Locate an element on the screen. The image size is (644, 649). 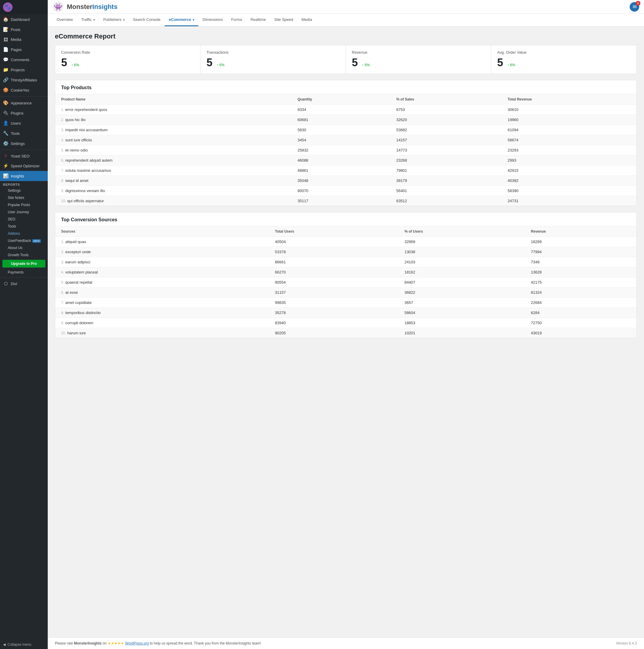
sidebar-item-tools: 🔧 Tools is located at coordinates (24, 133).